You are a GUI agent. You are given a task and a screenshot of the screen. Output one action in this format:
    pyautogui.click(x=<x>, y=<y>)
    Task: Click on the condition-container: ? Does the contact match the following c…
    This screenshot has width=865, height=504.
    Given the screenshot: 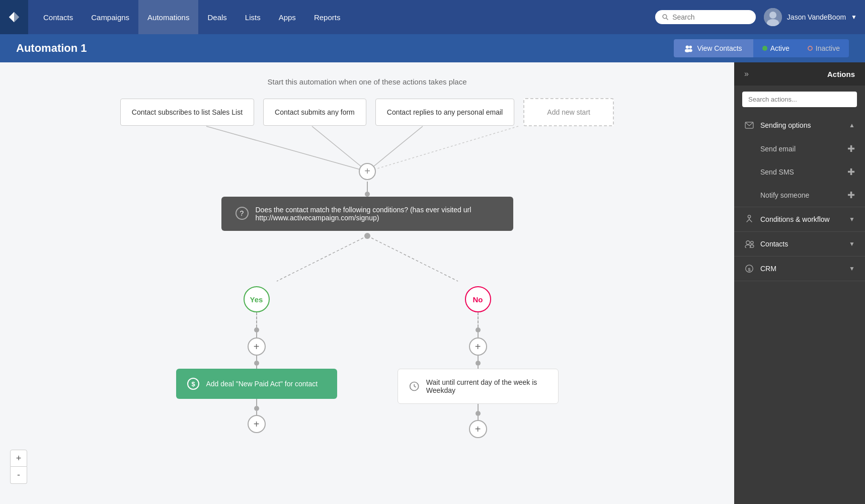 What is the action you would take?
    pyautogui.click(x=367, y=214)
    